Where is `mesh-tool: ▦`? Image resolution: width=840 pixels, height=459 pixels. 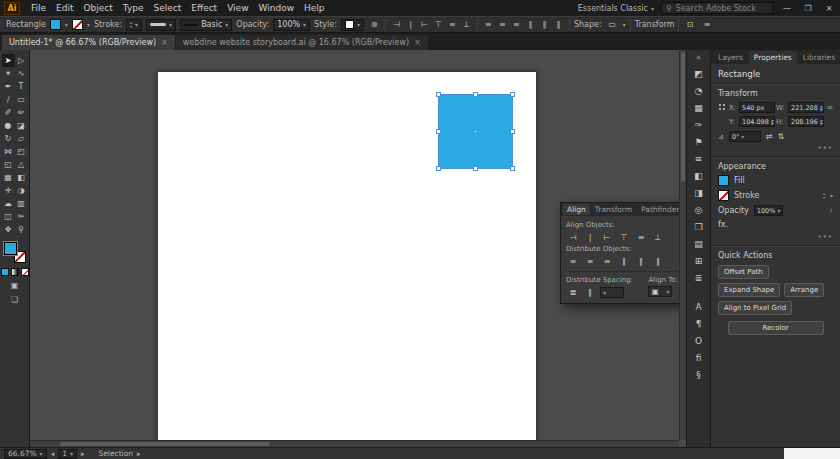 mesh-tool: ▦ is located at coordinates (8, 178).